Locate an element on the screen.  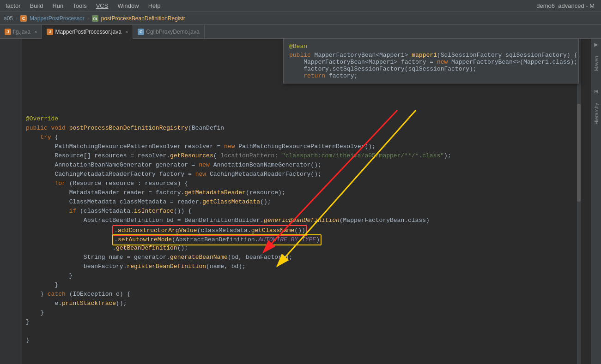
sidebar-hierarchy-label: Hierarchy is located at coordinates (596, 113).